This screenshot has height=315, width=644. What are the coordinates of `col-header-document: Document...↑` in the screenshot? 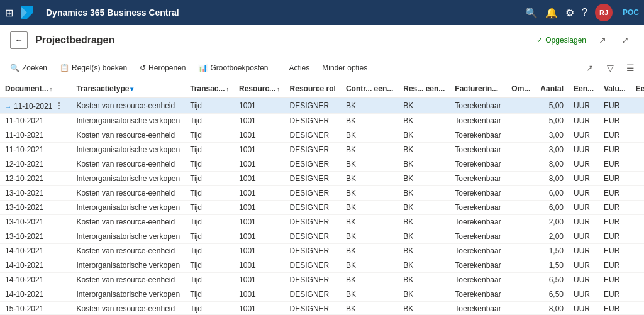 It's located at (35, 89).